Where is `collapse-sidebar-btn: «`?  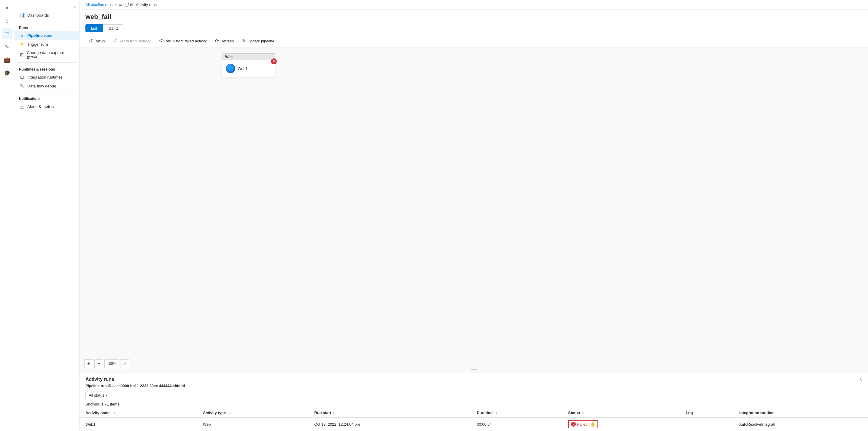 collapse-sidebar-btn: « is located at coordinates (74, 7).